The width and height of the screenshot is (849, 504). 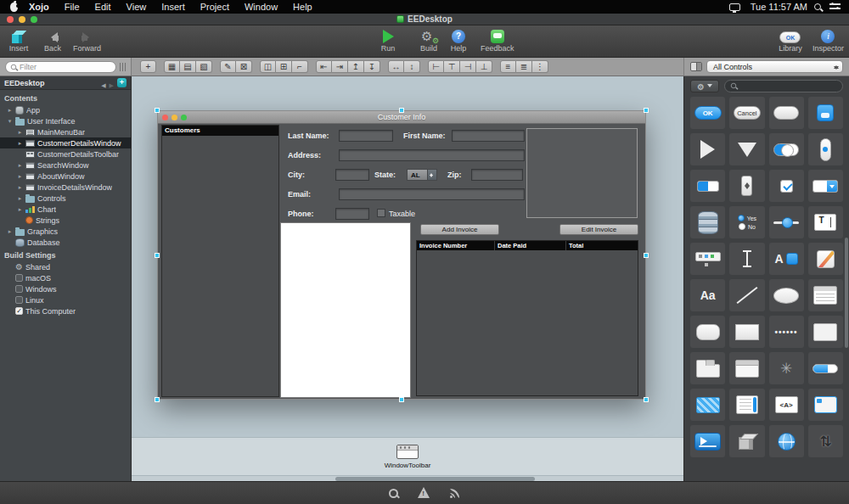 I want to click on control-center-icon, so click(x=835, y=7).